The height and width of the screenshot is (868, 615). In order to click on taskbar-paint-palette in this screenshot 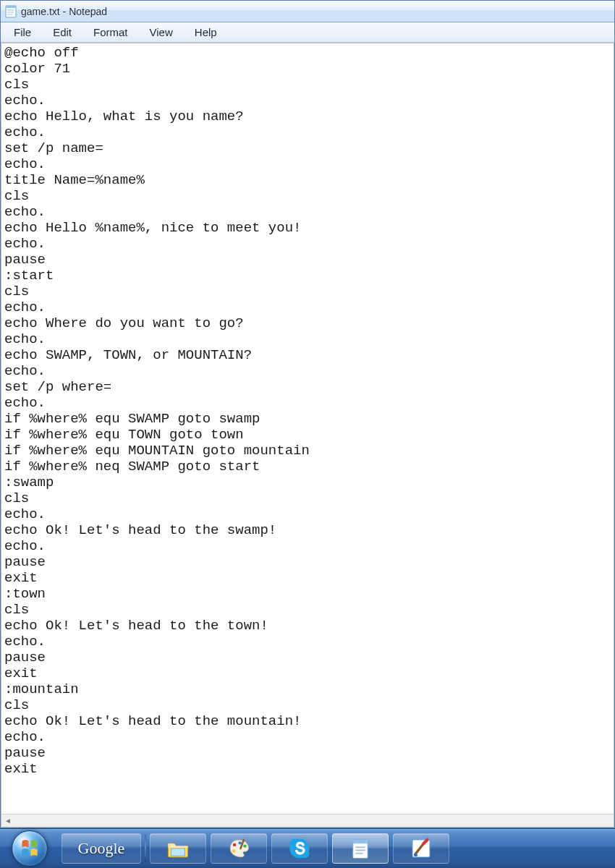, I will do `click(239, 848)`.